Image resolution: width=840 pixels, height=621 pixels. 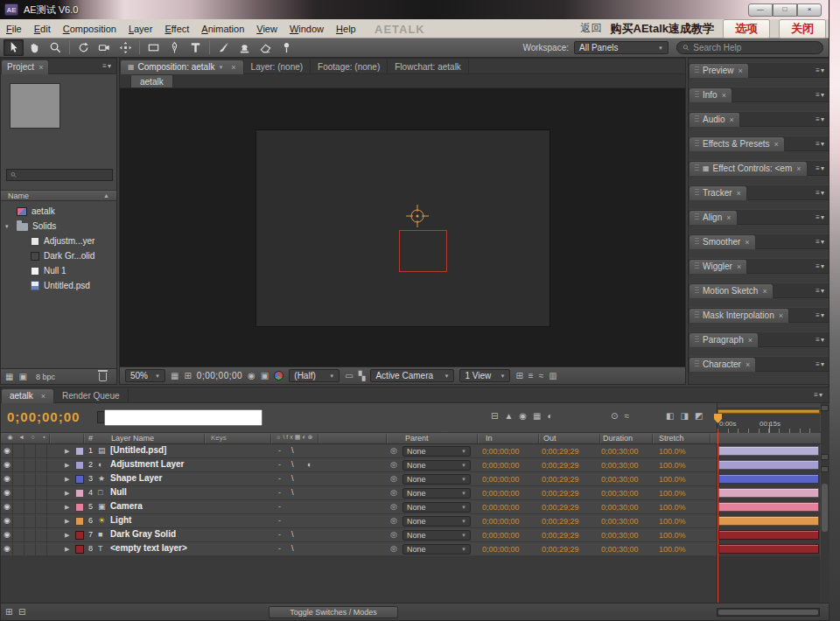 What do you see at coordinates (415, 535) in the screenshot?
I see `layer-row: ◉▶7■Dark Gray Solid-\◎None▼0;00;00;000;0…` at bounding box center [415, 535].